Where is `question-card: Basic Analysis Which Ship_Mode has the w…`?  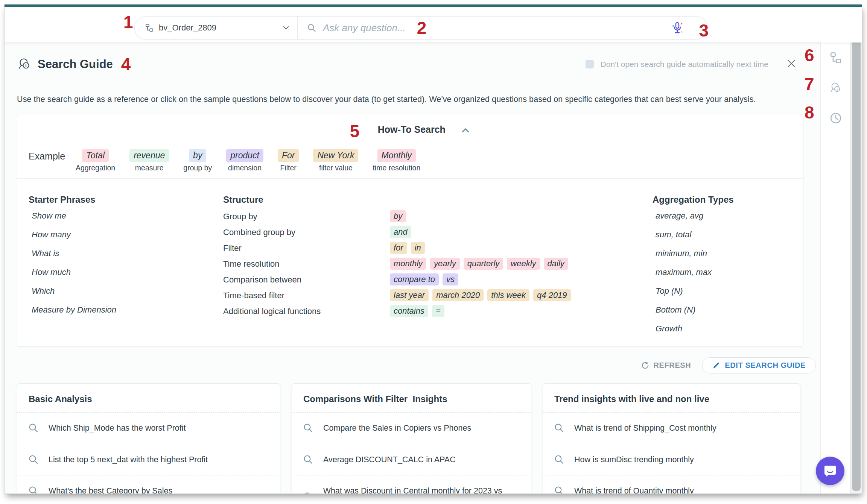 question-card: Basic Analysis Which Ship_Mode has the w… is located at coordinates (149, 439).